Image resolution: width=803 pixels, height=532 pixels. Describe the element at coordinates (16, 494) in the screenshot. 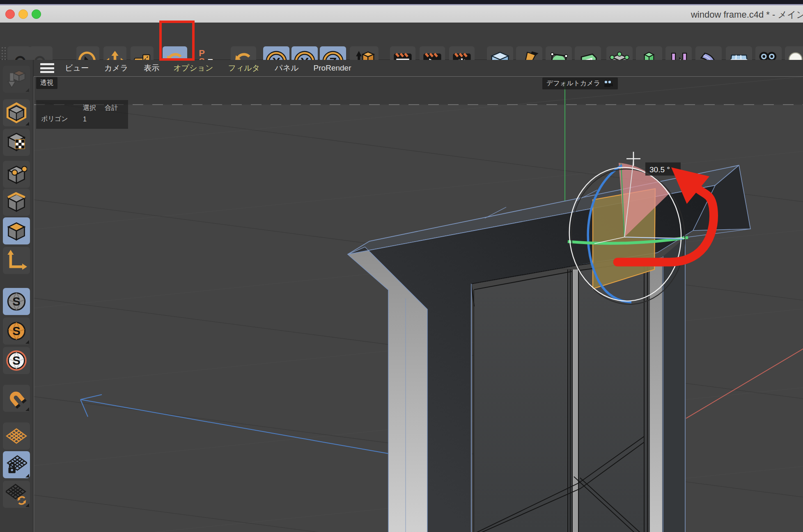

I see `align-workplane-button` at that location.